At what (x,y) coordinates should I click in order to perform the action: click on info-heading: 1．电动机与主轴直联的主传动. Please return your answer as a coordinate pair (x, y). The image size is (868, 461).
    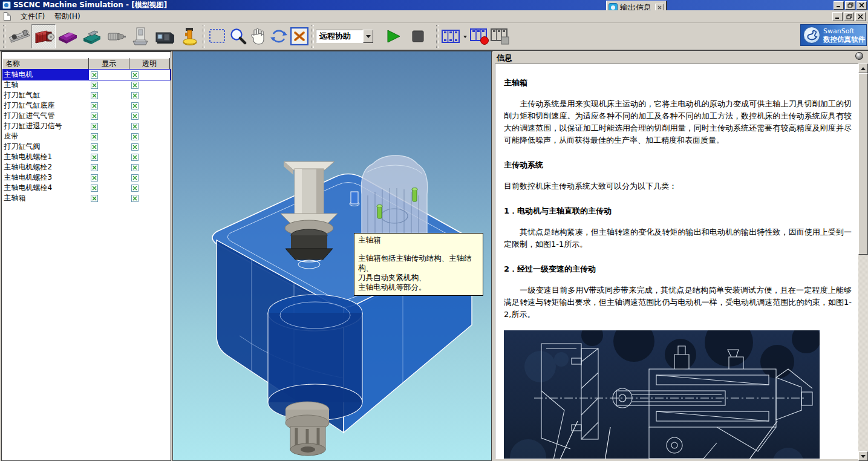
    Looking at the image, I should click on (677, 211).